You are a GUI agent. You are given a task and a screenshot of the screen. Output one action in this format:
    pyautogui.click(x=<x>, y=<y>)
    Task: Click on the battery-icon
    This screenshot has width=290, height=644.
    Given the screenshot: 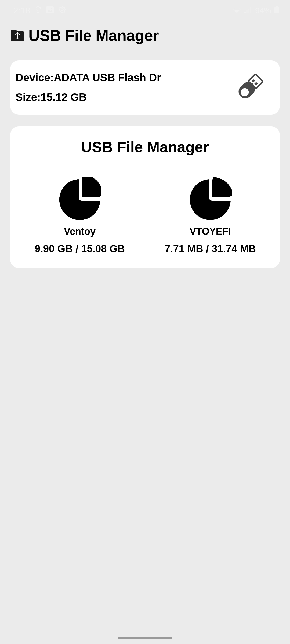 What is the action you would take?
    pyautogui.click(x=277, y=11)
    